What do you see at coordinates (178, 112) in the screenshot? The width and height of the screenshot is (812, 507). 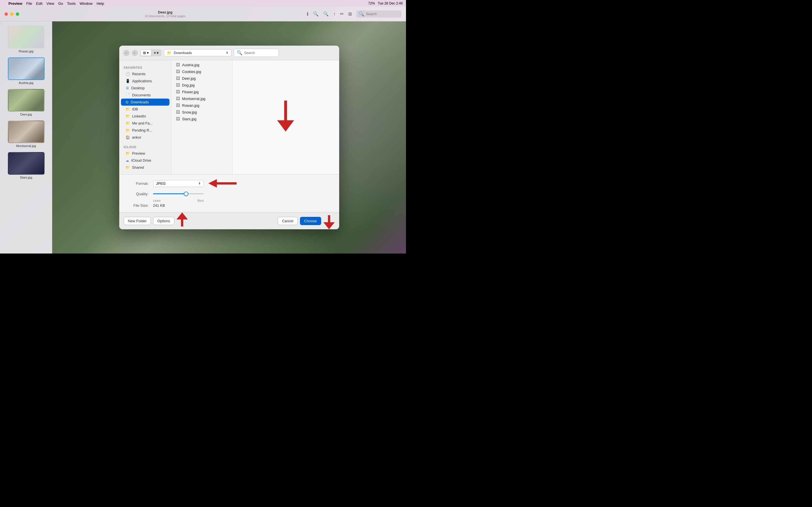 I see `file-snow-icon: 🖼` at bounding box center [178, 112].